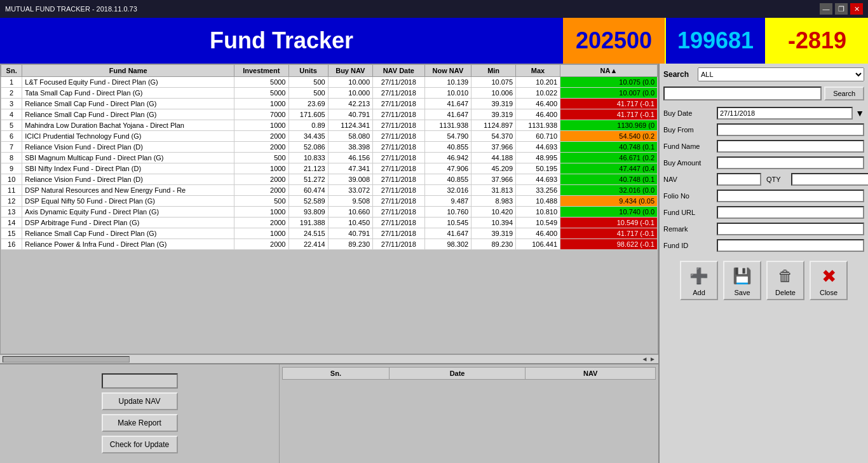 This screenshot has width=868, height=463. Describe the element at coordinates (329, 179) in the screenshot. I see `table-row: 10Reliance Vision Fund - Direct Plan (D)…` at that location.